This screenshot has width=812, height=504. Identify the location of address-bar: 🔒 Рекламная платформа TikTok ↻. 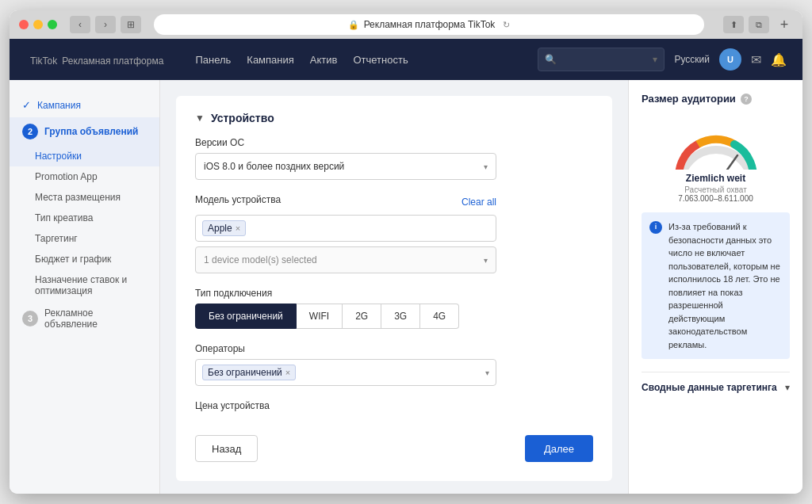
(429, 25).